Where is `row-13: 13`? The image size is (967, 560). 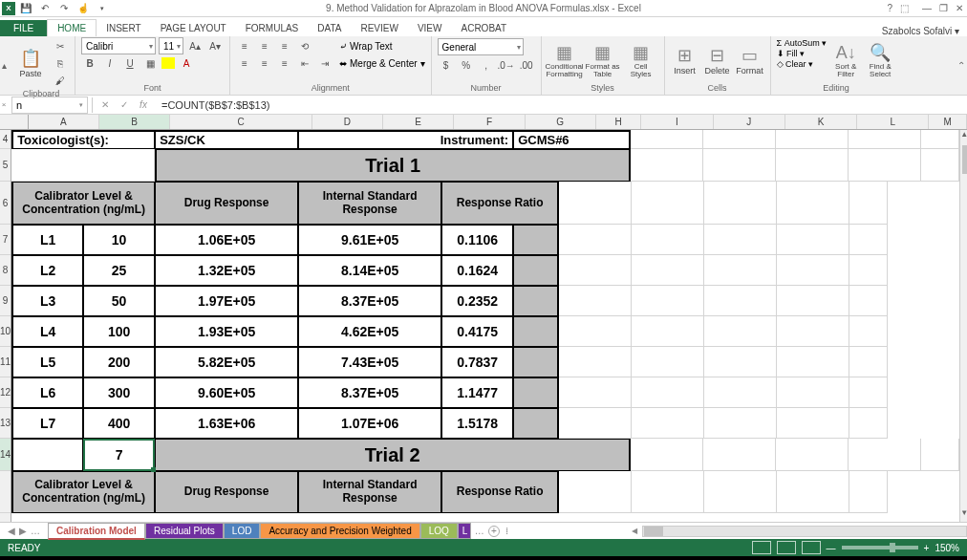 row-13: 13 is located at coordinates (6, 423).